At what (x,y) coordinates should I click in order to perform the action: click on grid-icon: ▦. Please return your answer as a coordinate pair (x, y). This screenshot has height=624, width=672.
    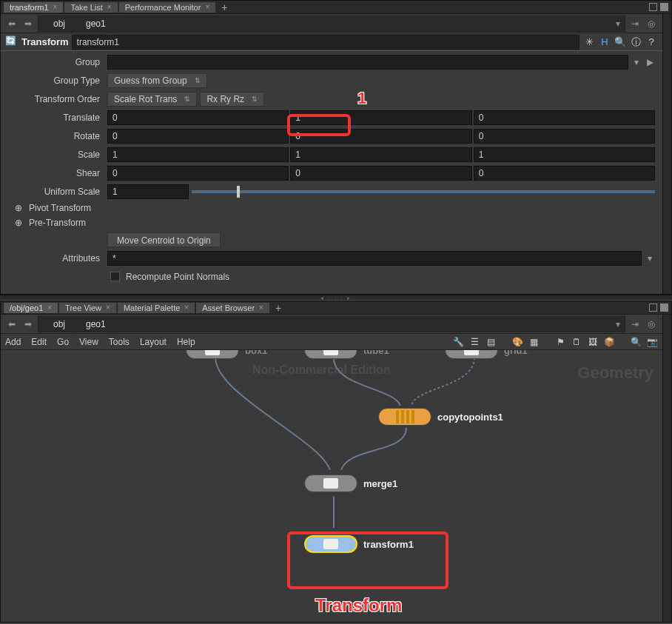
    Looking at the image, I should click on (534, 342).